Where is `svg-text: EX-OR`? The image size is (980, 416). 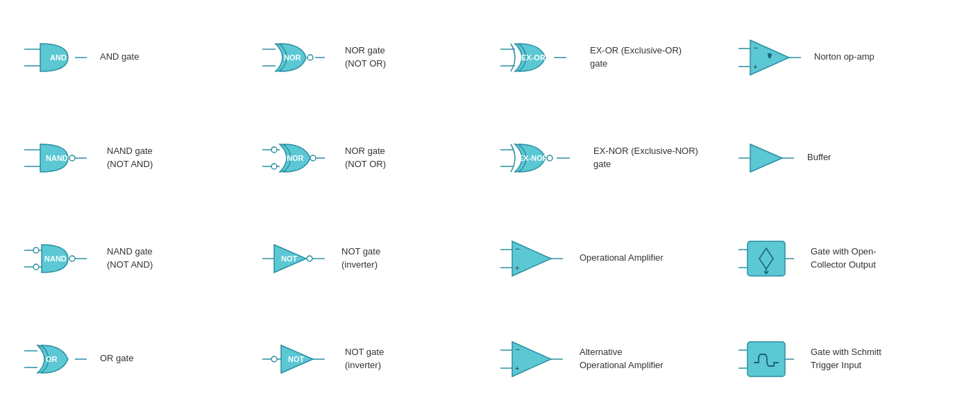
svg-text: EX-OR is located at coordinates (533, 58).